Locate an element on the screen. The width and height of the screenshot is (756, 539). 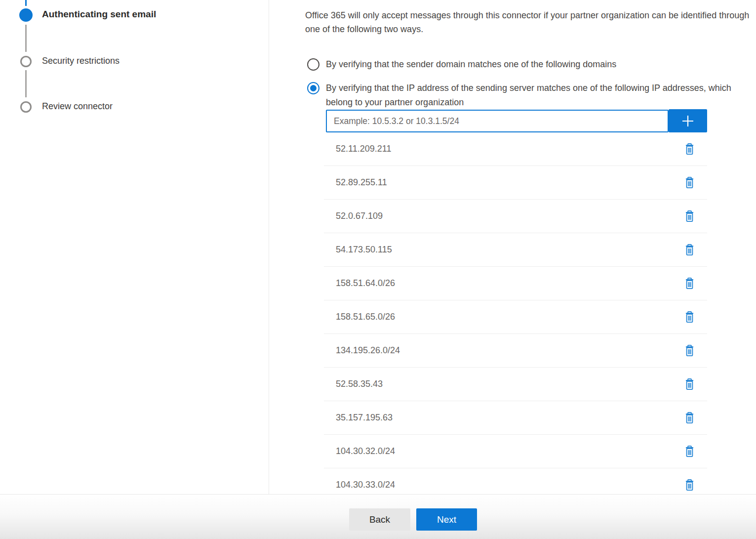
ip-address-value: 35.157.195.63 is located at coordinates (364, 418).